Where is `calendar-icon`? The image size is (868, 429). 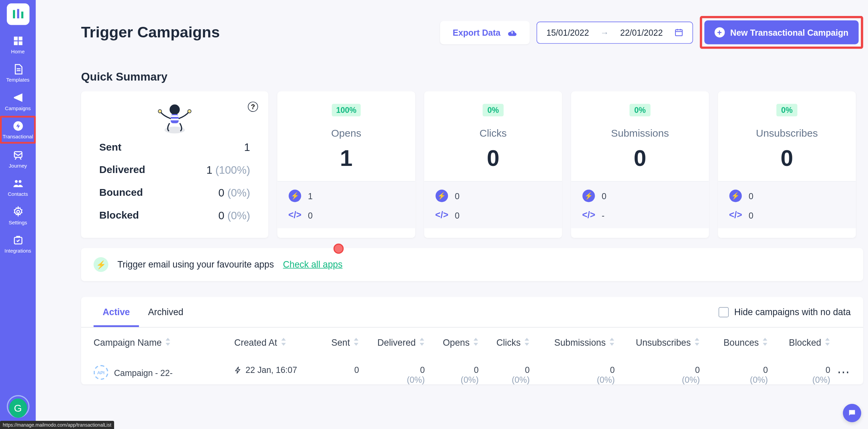 calendar-icon is located at coordinates (679, 33).